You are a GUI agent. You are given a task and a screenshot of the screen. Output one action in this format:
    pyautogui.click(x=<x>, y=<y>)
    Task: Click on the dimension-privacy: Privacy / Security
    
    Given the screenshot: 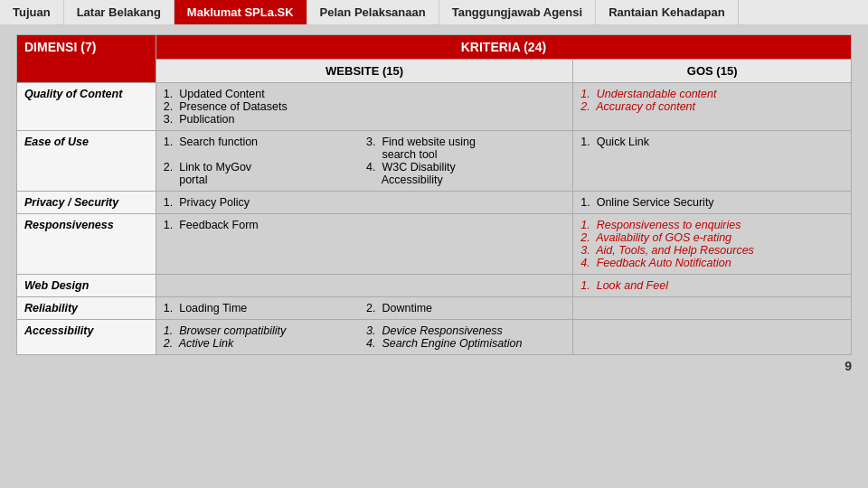 What is the action you would take?
    pyautogui.click(x=87, y=202)
    